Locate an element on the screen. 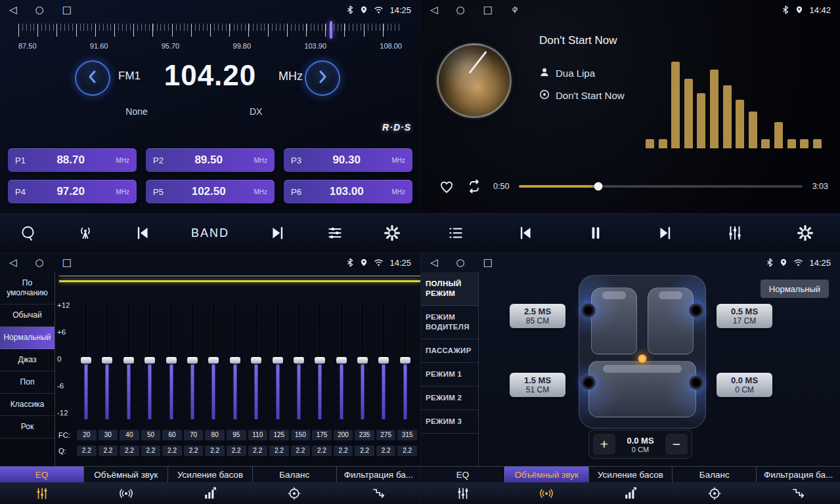  previous-track-button is located at coordinates (525, 233).